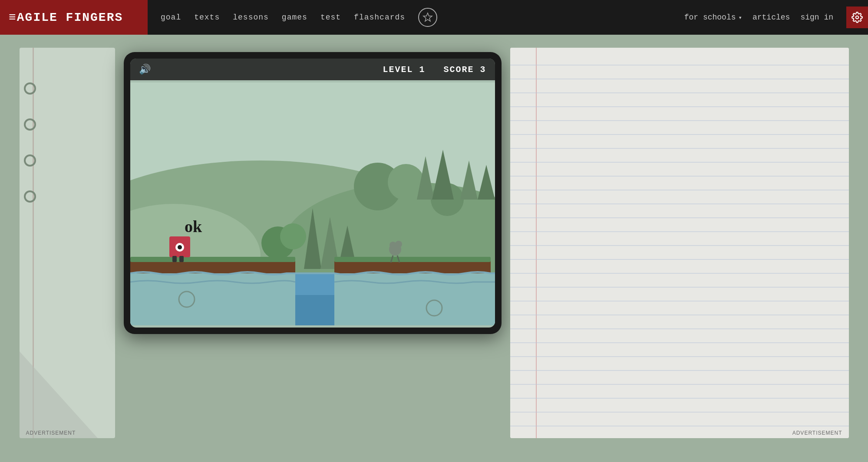  What do you see at coordinates (331, 17) in the screenshot?
I see `nav-test: test` at bounding box center [331, 17].